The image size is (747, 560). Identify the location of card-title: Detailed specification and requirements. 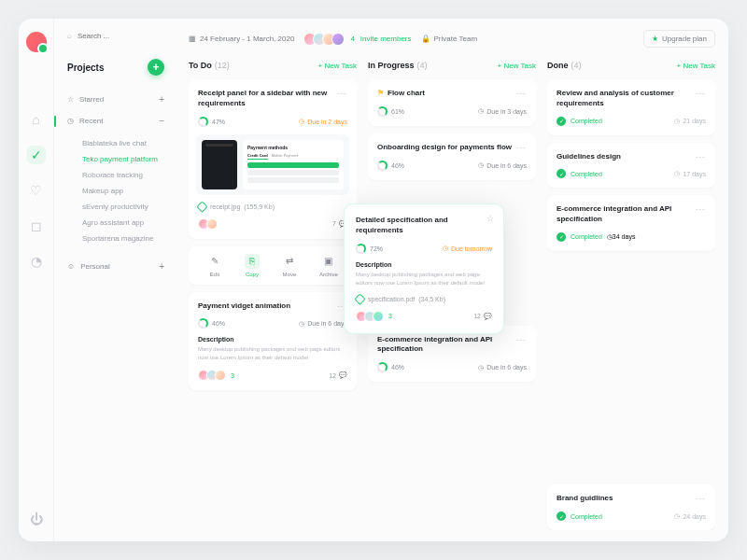
(424, 226).